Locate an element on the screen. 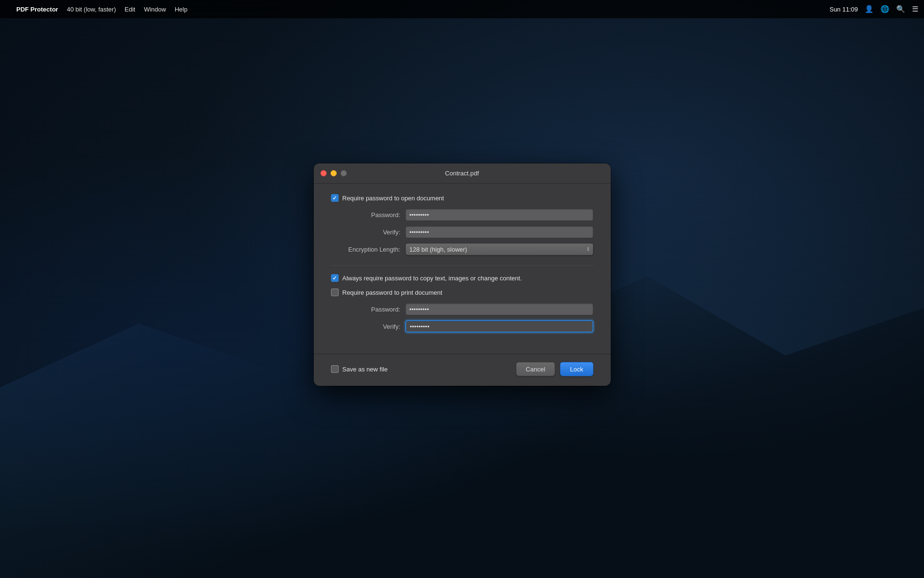 This screenshot has width=924, height=578. encryption-row: Encryption Length: 40 bit (low, faster) … is located at coordinates (462, 249).